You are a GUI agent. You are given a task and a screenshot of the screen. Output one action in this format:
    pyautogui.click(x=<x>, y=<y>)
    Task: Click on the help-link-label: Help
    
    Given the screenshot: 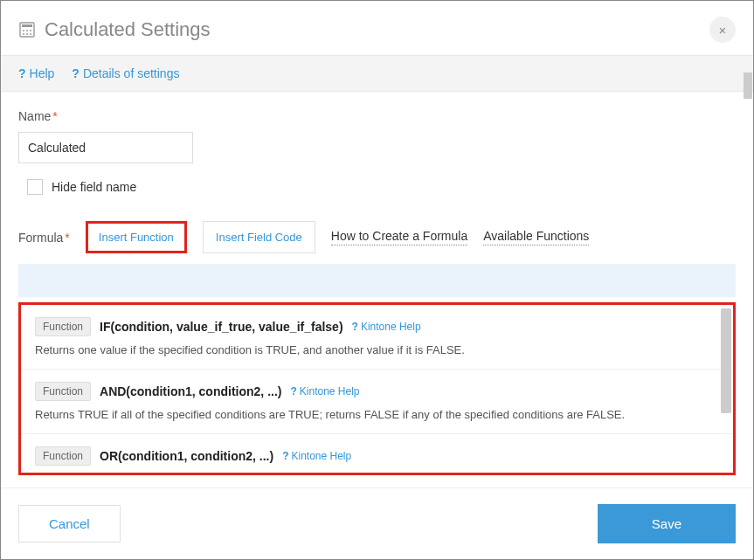 What is the action you would take?
    pyautogui.click(x=42, y=73)
    